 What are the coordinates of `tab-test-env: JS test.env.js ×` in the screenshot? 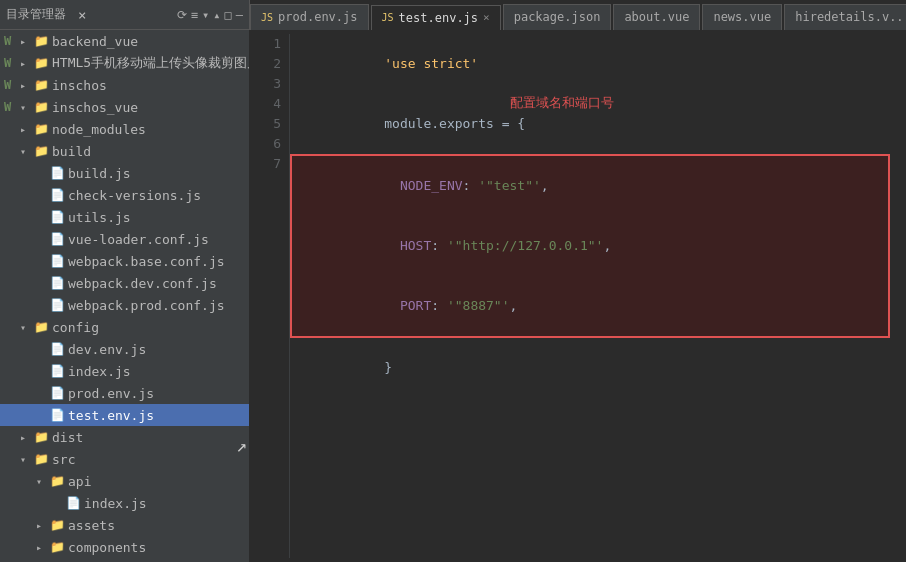 It's located at (436, 18).